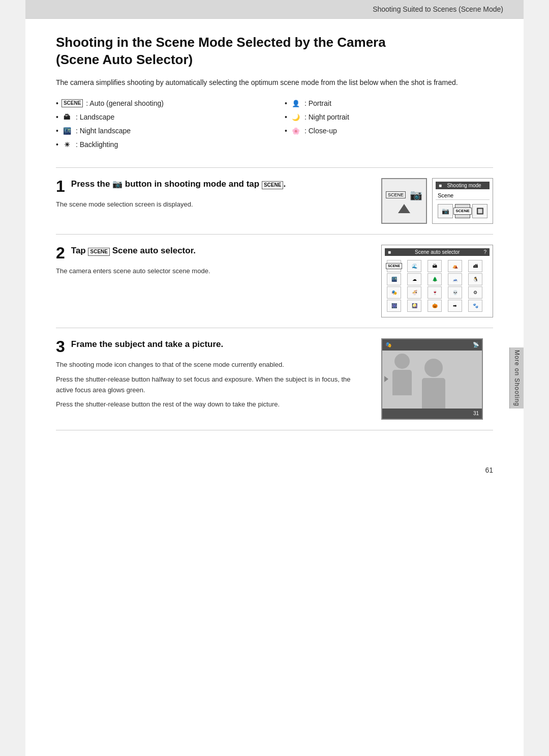 The image size is (549, 756). Describe the element at coordinates (404, 209) in the screenshot. I see `arrow-up-icon` at that location.